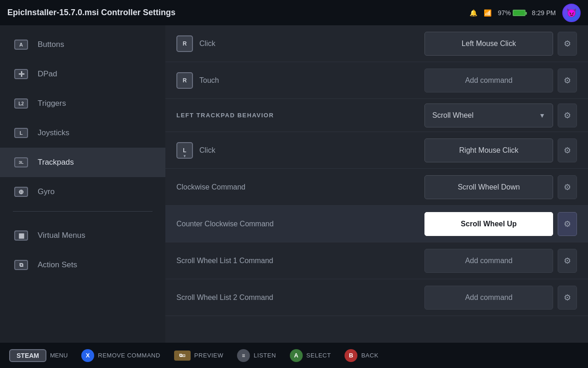  I want to click on arrow-down-icon: ▼, so click(185, 156).